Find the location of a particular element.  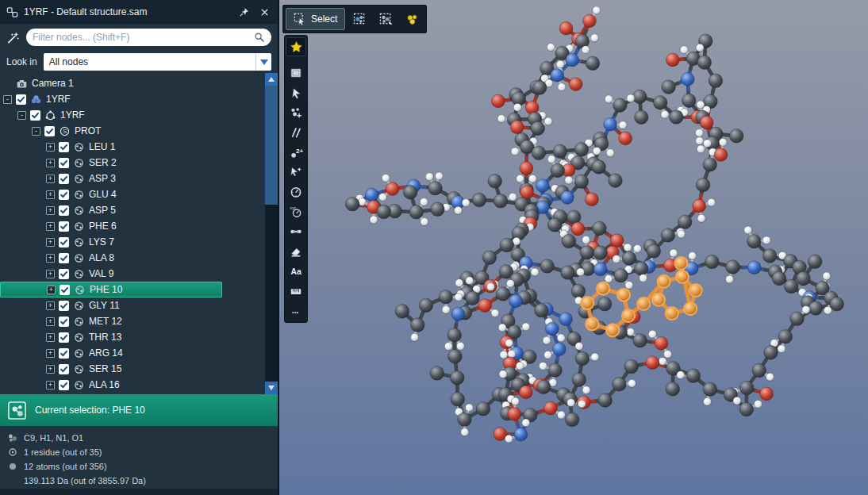

camera-icon is located at coordinates (22, 84).